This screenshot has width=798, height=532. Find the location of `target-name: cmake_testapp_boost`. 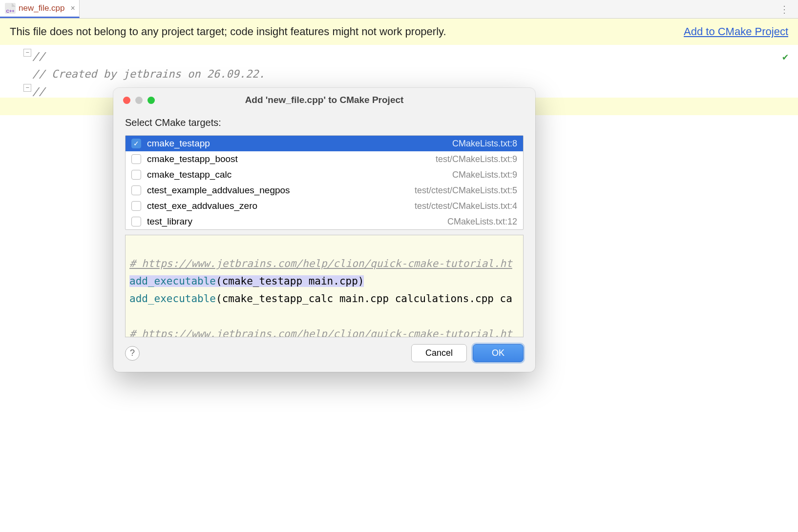

target-name: cmake_testapp_boost is located at coordinates (291, 159).